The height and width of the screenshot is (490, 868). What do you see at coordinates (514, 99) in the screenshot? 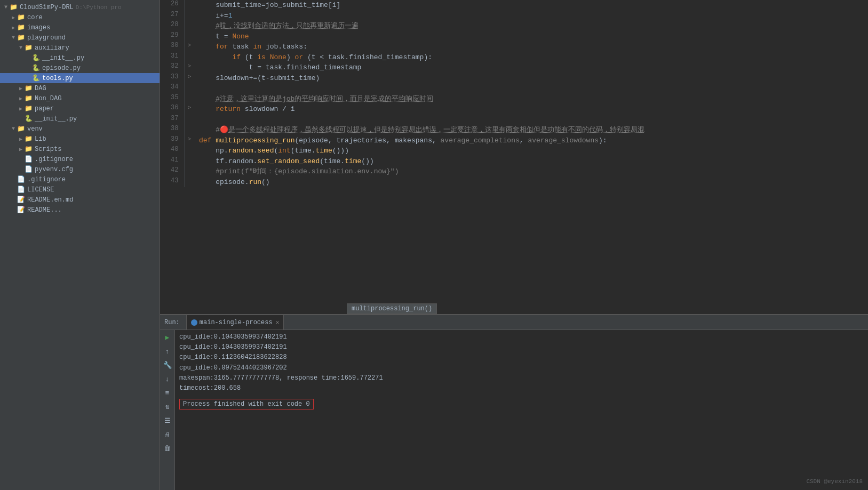
I see `code-line-35: 35 #注意，这里计算的是job的平均响应时间，而且是完成的平均响应时间` at bounding box center [514, 99].